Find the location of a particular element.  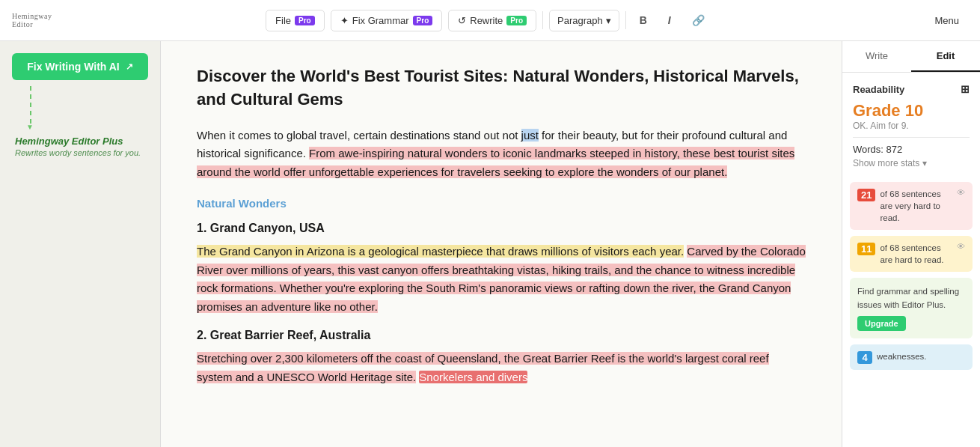

logo-name: Hemingway is located at coordinates (31, 16).